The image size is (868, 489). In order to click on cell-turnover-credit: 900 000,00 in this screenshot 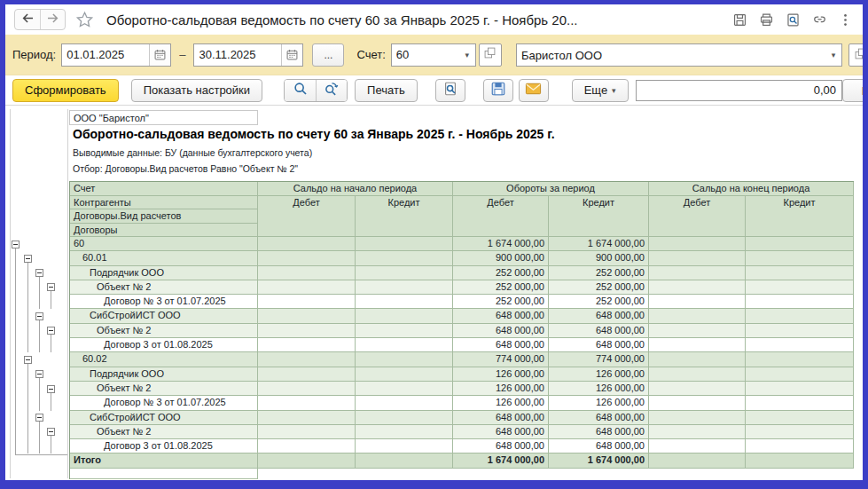, I will do `click(599, 258)`.